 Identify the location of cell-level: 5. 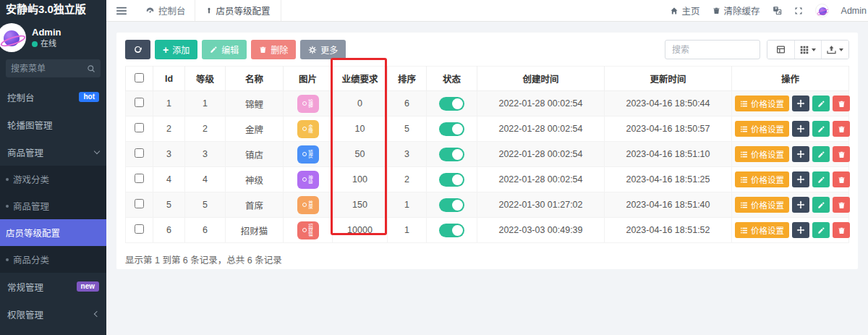
(205, 205).